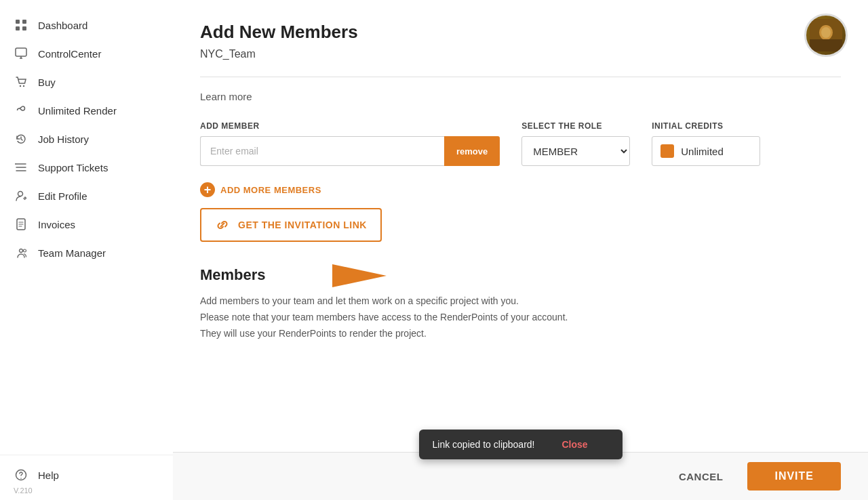 The width and height of the screenshot is (868, 500). What do you see at coordinates (62, 196) in the screenshot?
I see `sidebar-item-label: Edit Profile` at bounding box center [62, 196].